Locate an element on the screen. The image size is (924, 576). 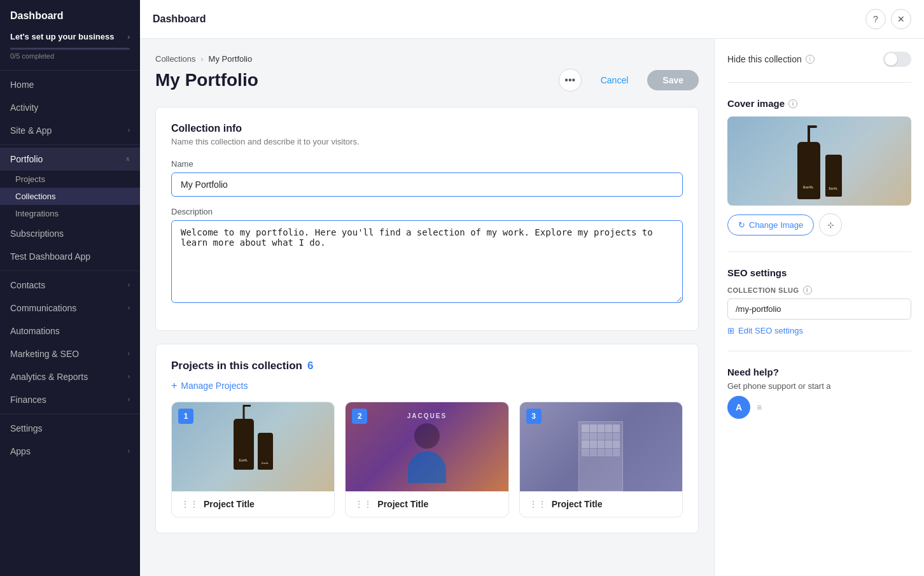
cover-image-title-text: Cover image is located at coordinates (756, 103).